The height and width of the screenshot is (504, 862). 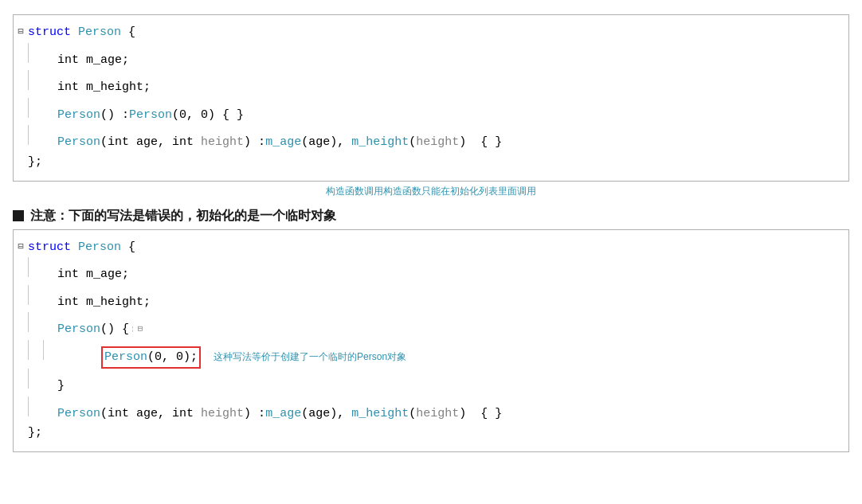 What do you see at coordinates (69, 303) in the screenshot?
I see `int-keyword-2-2: int` at bounding box center [69, 303].